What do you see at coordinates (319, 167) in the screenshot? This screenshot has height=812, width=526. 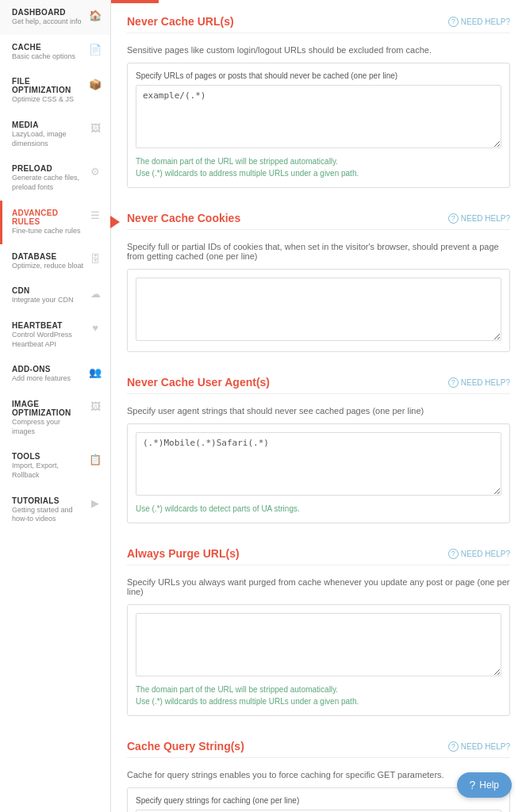 I see `hint-never-cache-urls: The domain part of the URL will be strip…` at bounding box center [319, 167].